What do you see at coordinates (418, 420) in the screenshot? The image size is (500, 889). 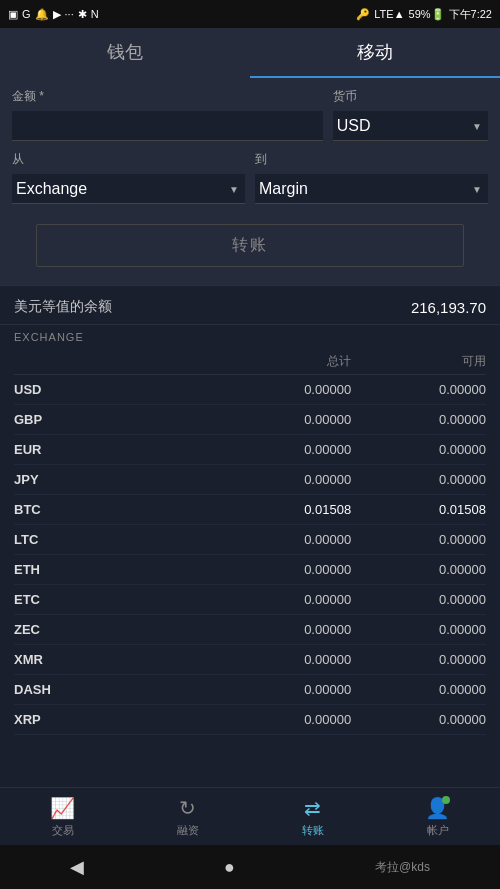 I see `row-avail-gbp: 0.00000` at bounding box center [418, 420].